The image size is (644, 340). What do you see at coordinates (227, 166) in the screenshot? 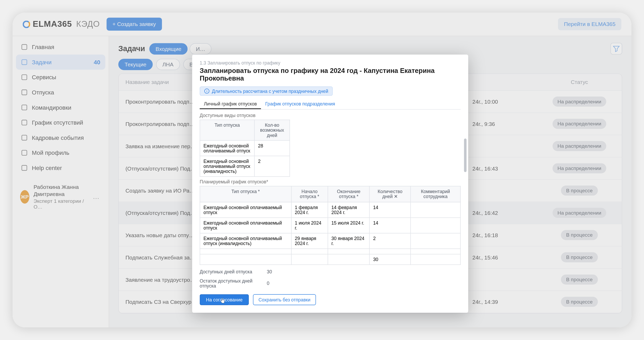
I see `avail-type: Ежегодный основной оплачиваемый отпуск (…` at bounding box center [227, 166].